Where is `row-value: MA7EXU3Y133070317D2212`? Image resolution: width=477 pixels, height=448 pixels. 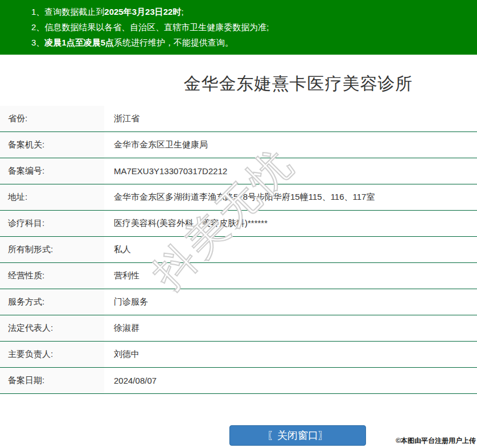 row-value: MA7EXU3Y133070317D2212 is located at coordinates (290, 171).